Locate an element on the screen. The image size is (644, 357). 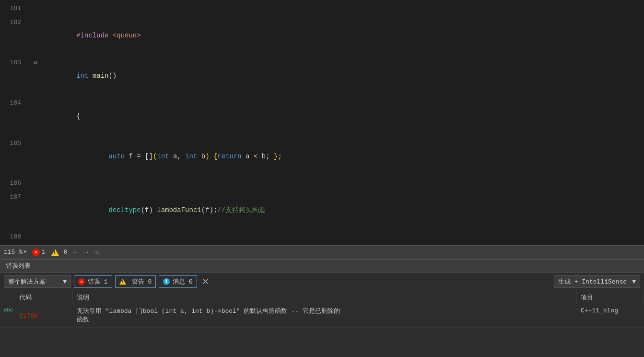
error-row-icon-cell: abc is located at coordinates (8, 316).